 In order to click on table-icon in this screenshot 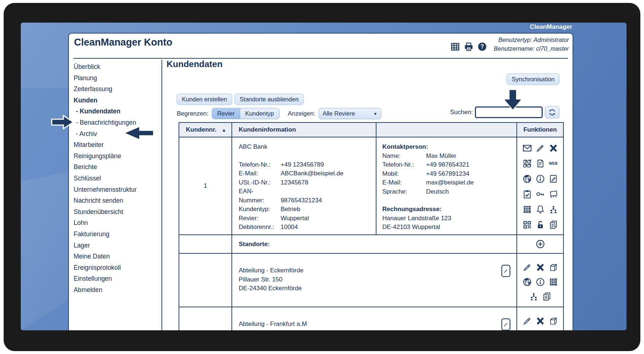, I will do `click(455, 47)`.